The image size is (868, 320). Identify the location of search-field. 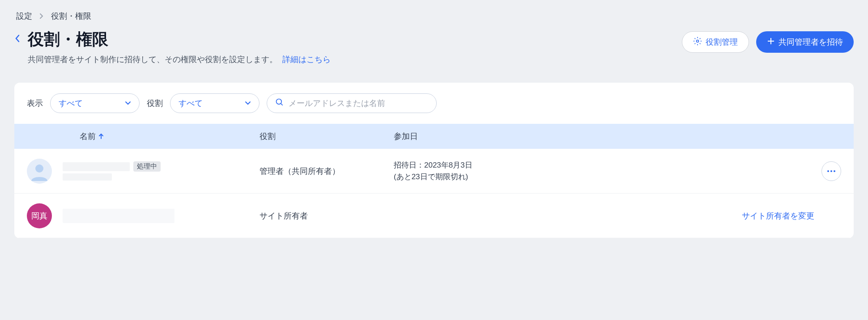
(352, 103).